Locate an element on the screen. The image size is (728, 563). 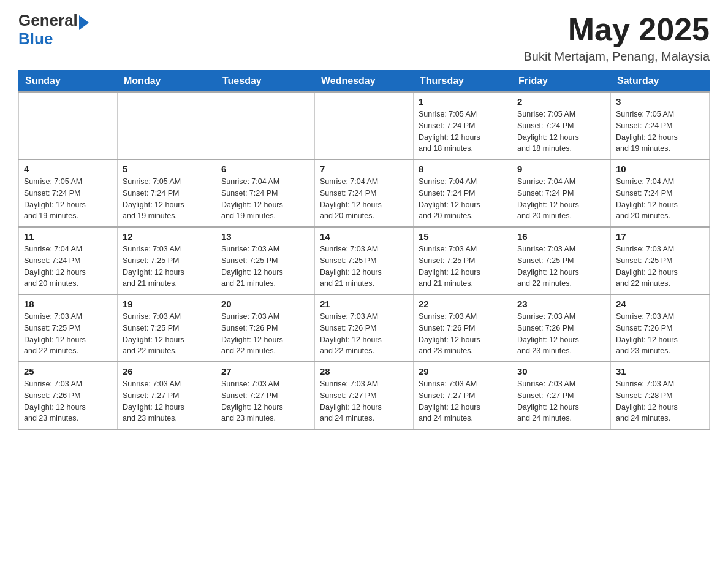
day-number: 7 is located at coordinates (364, 169).